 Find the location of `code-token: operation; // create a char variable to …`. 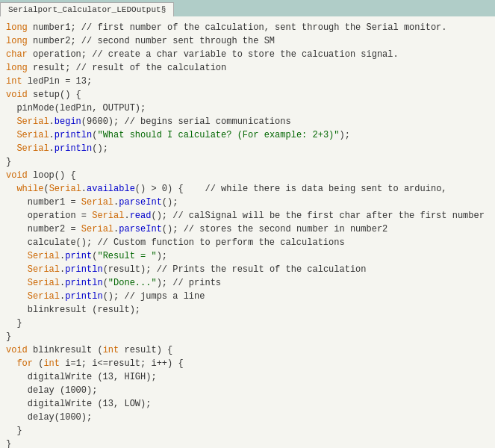

code-token: operation; // create a char variable to … is located at coordinates (214, 55).